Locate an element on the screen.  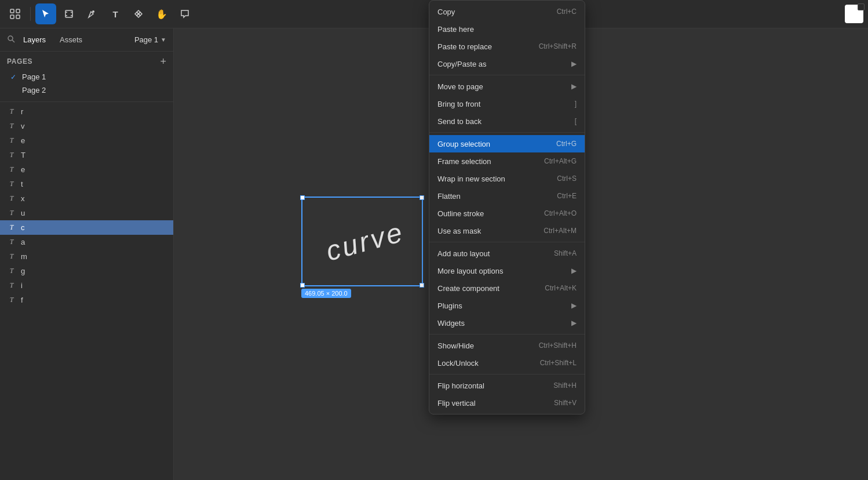
menu-shortcut-icon: Ctrl+Alt+K is located at coordinates (561, 288).